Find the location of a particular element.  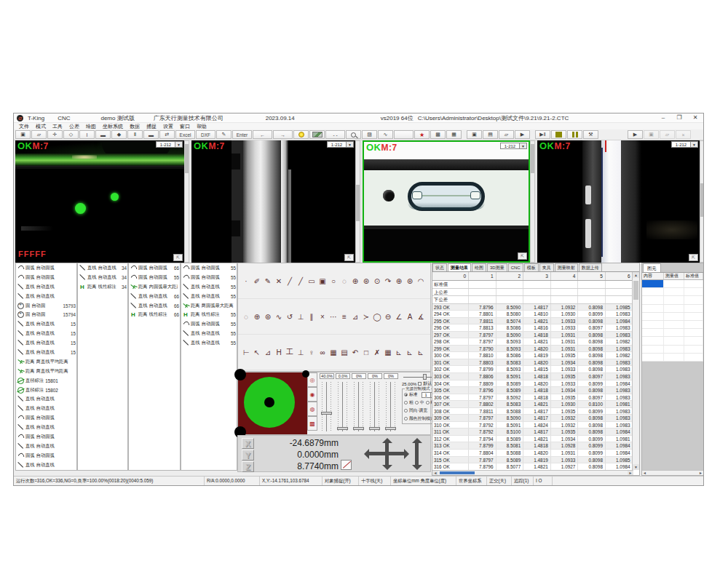

results-vertical-scrollbar: ▲ ▼ is located at coordinates (636, 371).